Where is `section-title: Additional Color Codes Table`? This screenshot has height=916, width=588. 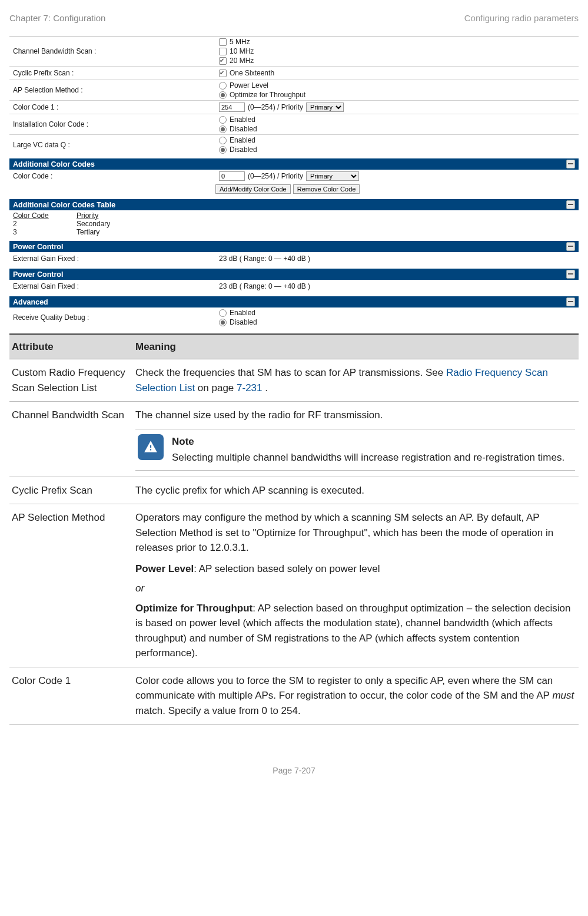
section-title: Additional Color Codes Table is located at coordinates (64, 205).